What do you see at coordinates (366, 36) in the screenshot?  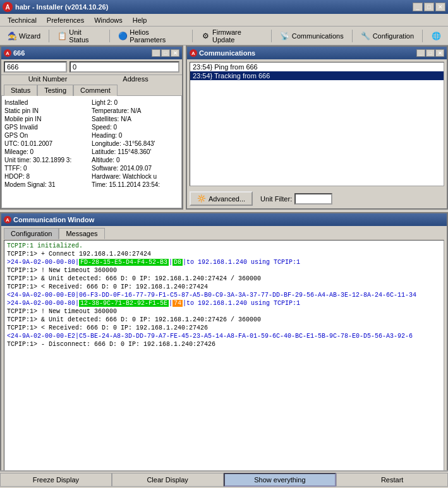 I see `configuration-icon: 🔧` at bounding box center [366, 36].